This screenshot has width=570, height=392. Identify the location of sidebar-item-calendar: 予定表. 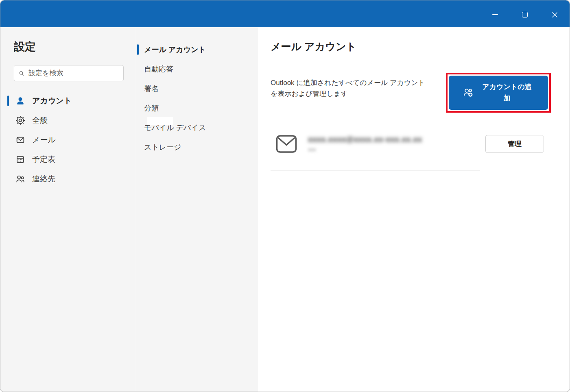
(68, 159).